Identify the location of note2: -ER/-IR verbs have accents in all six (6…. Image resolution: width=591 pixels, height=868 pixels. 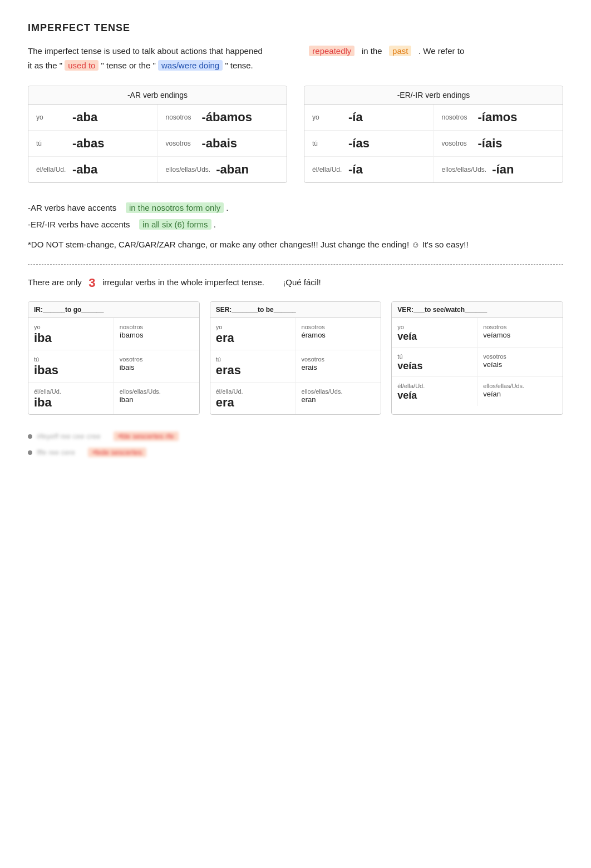
(296, 225).